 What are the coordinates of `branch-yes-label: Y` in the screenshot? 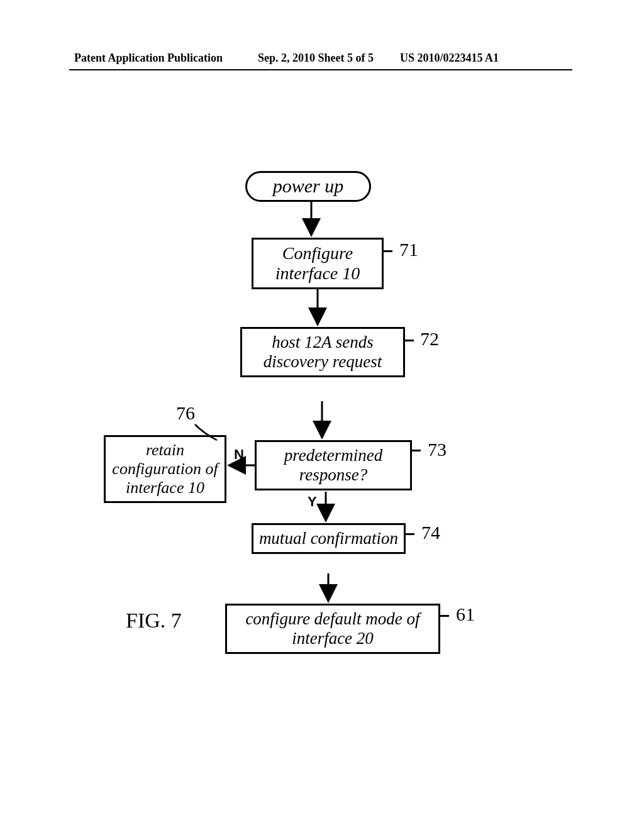 It's located at (312, 502).